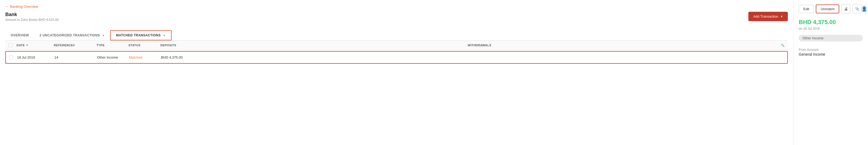  Describe the element at coordinates (768, 17) in the screenshot. I see `add-transaction-button: Add Transaction ▼` at that location.